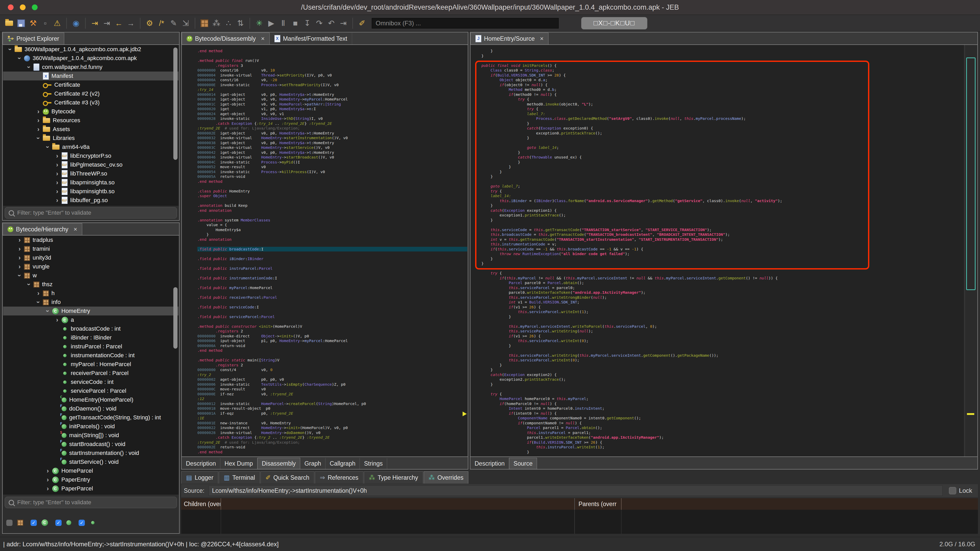 Image resolution: width=980 pixels, height=551 pixels. What do you see at coordinates (200, 478) in the screenshot?
I see `tab-logger: ▤Logger` at bounding box center [200, 478].